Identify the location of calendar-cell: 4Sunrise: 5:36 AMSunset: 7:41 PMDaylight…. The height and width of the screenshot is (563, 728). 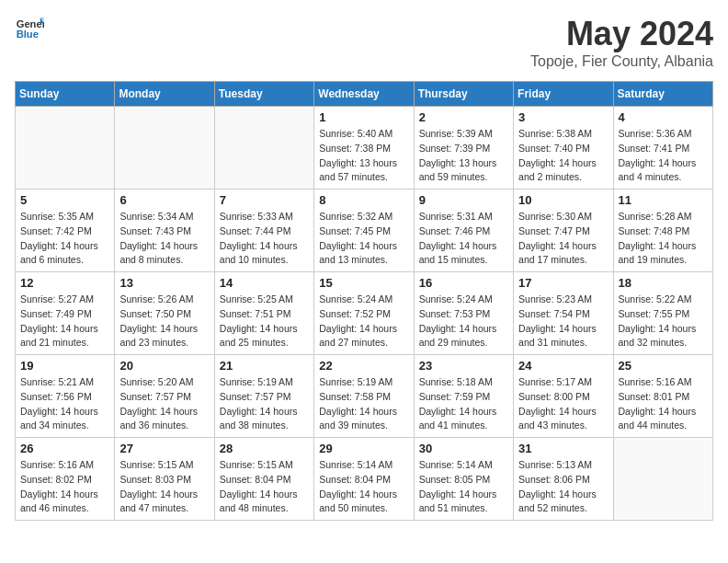
(663, 148).